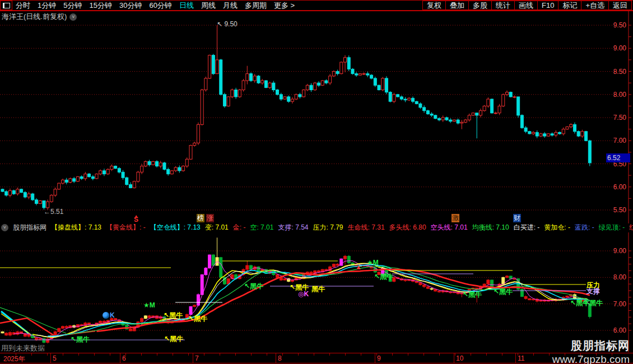  What do you see at coordinates (316, 6) in the screenshot?
I see `top-menubar: 分时1分钟5分钟15分钟30分钟60分钟日线周线月线多周期更多 > 复权叠加多股…` at bounding box center [316, 6].